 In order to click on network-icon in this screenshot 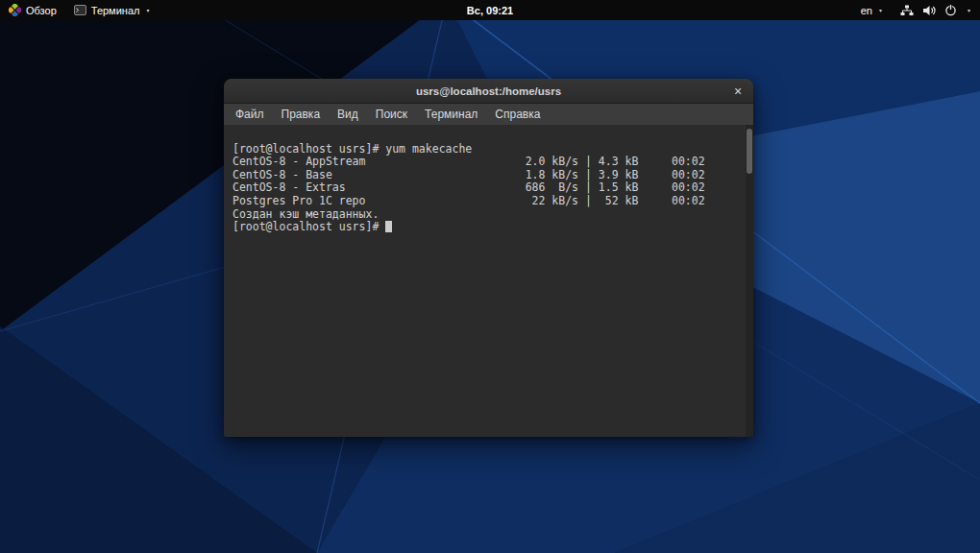, I will do `click(907, 11)`.